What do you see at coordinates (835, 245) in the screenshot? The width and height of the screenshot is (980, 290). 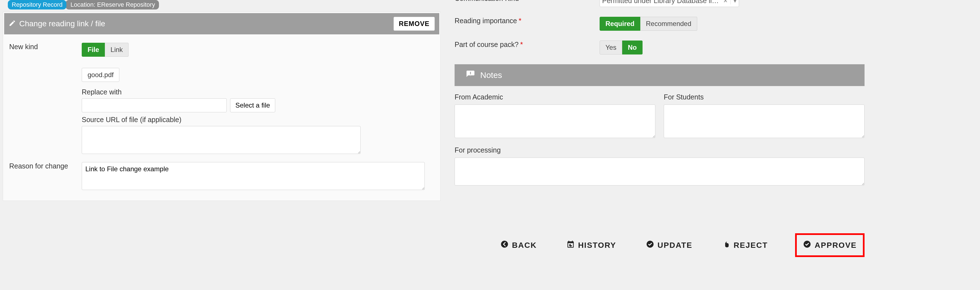 I see `approve-label: APPROVE` at bounding box center [835, 245].